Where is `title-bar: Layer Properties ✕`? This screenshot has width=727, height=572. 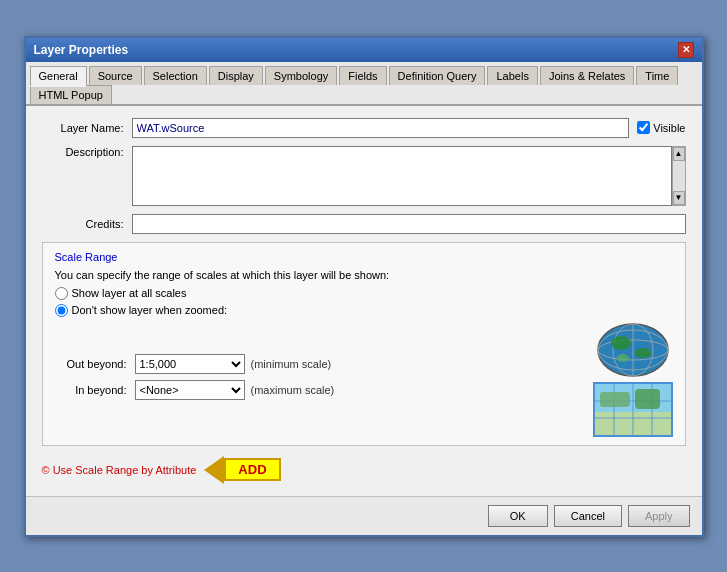 title-bar: Layer Properties ✕ is located at coordinates (364, 50).